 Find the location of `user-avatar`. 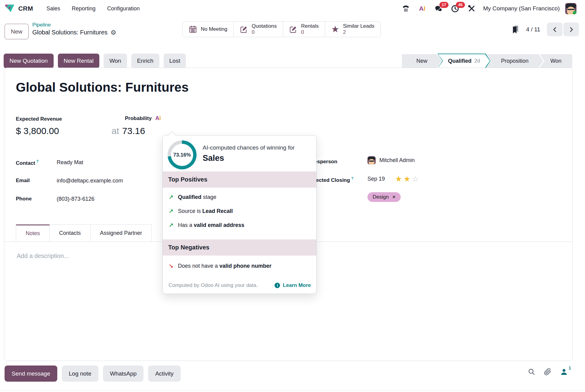

user-avatar is located at coordinates (571, 9).